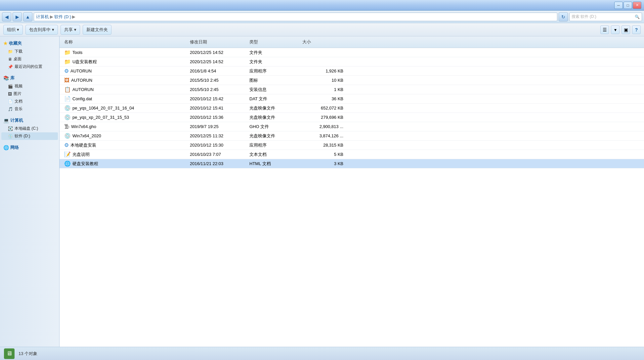 This screenshot has height=360, width=644. What do you see at coordinates (13, 30) in the screenshot?
I see `organize-button: 组织 ▾` at bounding box center [13, 30].